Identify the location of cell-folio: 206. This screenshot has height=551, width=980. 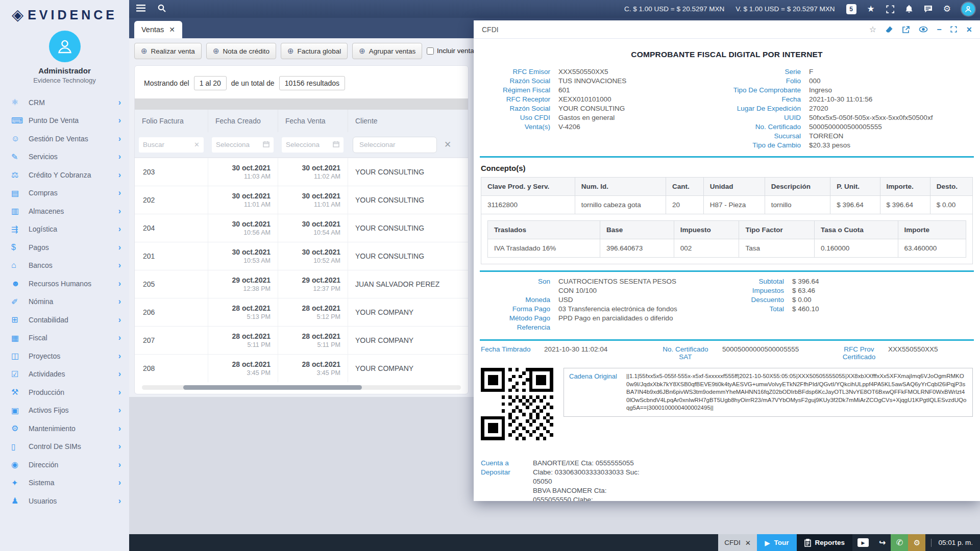
(172, 312).